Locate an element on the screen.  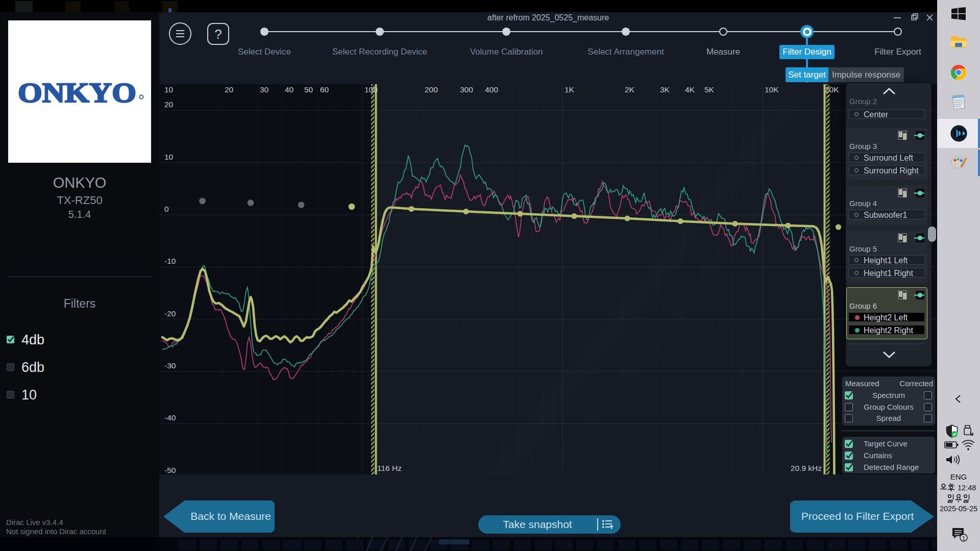
svg-text: 50 is located at coordinates (309, 90).